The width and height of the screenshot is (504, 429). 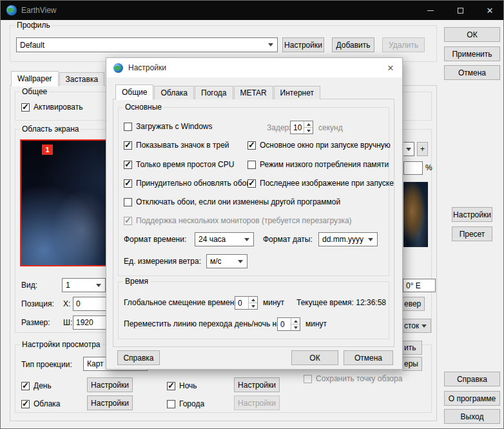 What do you see at coordinates (289, 324) in the screenshot?
I see `daynight-shift-spinner: 0` at bounding box center [289, 324].